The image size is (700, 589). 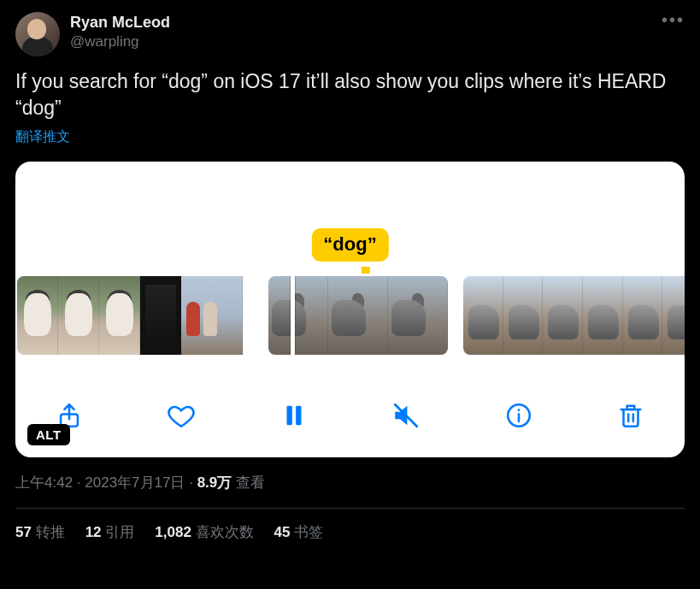 What do you see at coordinates (406, 415) in the screenshot?
I see `mute-button` at bounding box center [406, 415].